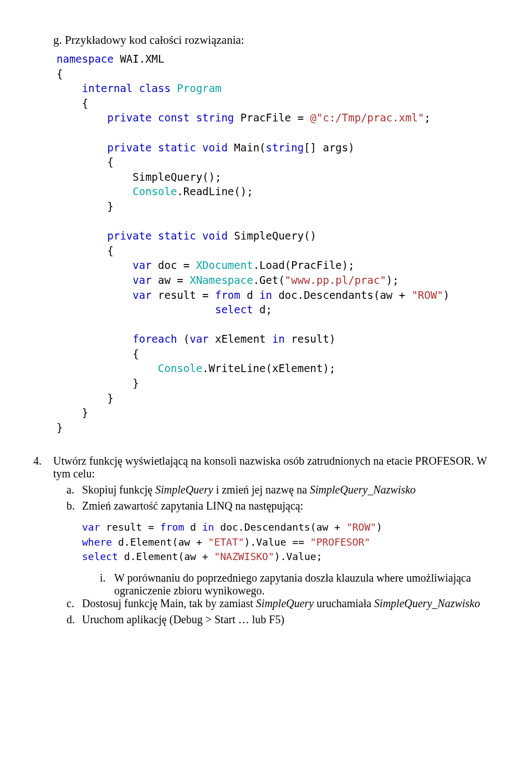 This screenshot has width=532, height=758. Describe the element at coordinates (266, 490) in the screenshot. I see `point-4a: a. Skopiuj funkcję SimpleQuery i zmień j…` at that location.